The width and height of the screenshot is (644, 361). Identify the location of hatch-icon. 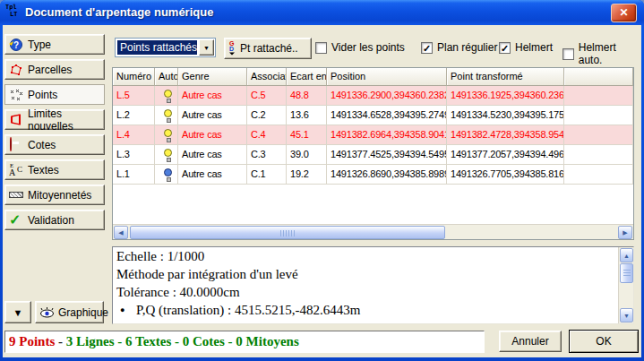
(16, 195).